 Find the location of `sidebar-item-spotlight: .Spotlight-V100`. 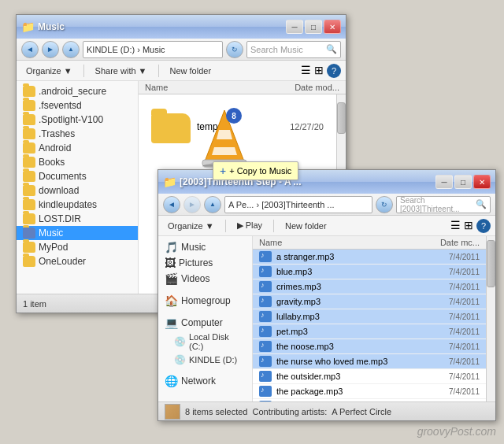

sidebar-item-spotlight: .Spotlight-V100 is located at coordinates (77, 120).